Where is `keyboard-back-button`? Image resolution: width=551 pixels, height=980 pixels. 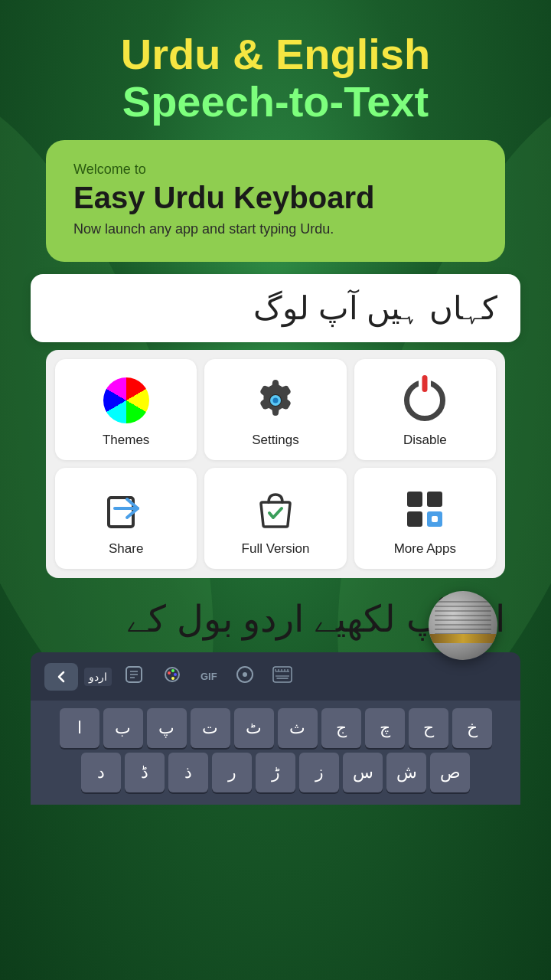 keyboard-back-button is located at coordinates (61, 677).